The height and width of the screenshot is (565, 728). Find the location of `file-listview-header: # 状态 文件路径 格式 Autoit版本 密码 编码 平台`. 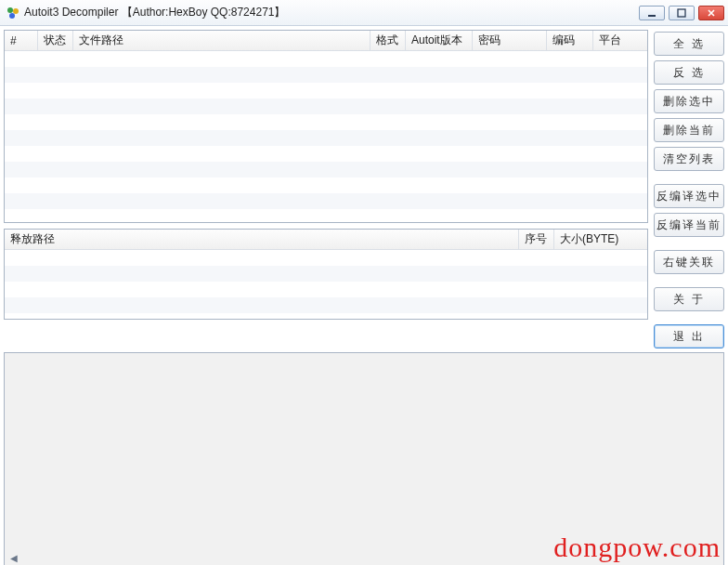

file-listview-header: # 状态 文件路径 格式 Autoit版本 密码 编码 平台 is located at coordinates (326, 41).